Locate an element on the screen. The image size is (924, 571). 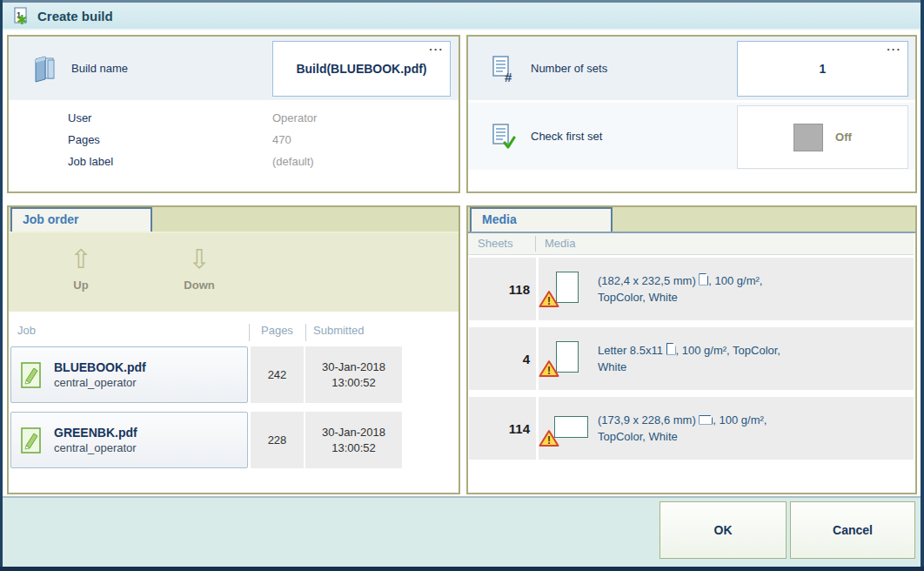
job-label-field: Job label (default) is located at coordinates (259, 163).